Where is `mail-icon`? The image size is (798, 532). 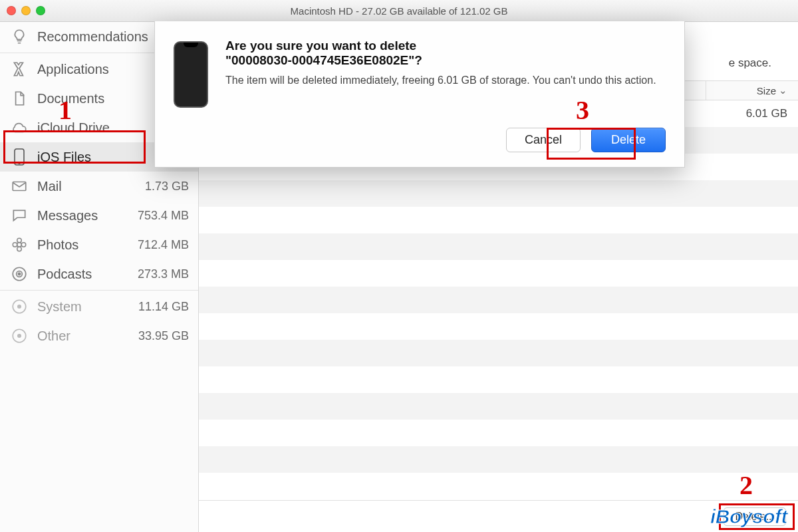 mail-icon is located at coordinates (19, 186).